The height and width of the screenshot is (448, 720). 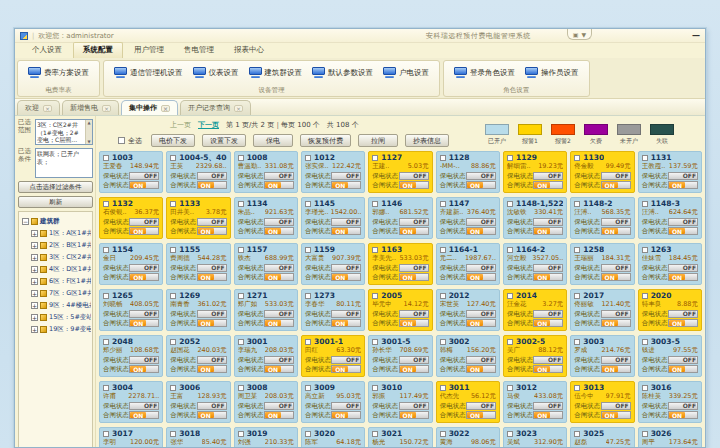 What do you see at coordinates (61, 281) in the screenshot?
I see `tree-node: +6区：F区1#井（F…` at bounding box center [61, 281].